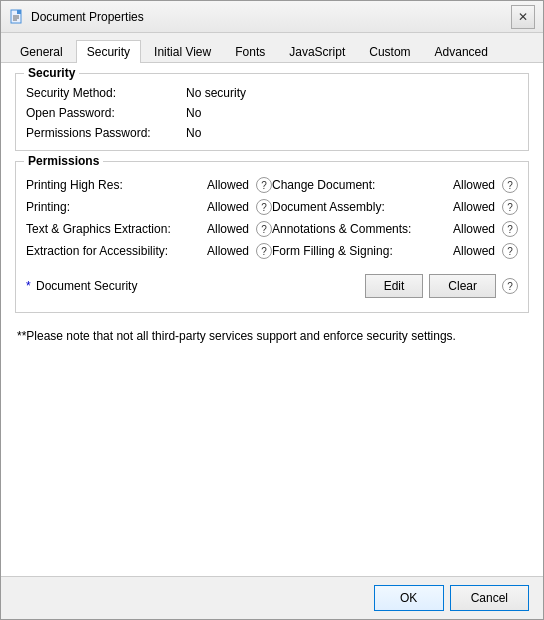  Describe the element at coordinates (42, 52) in the screenshot. I see `tab-general: General` at that location.